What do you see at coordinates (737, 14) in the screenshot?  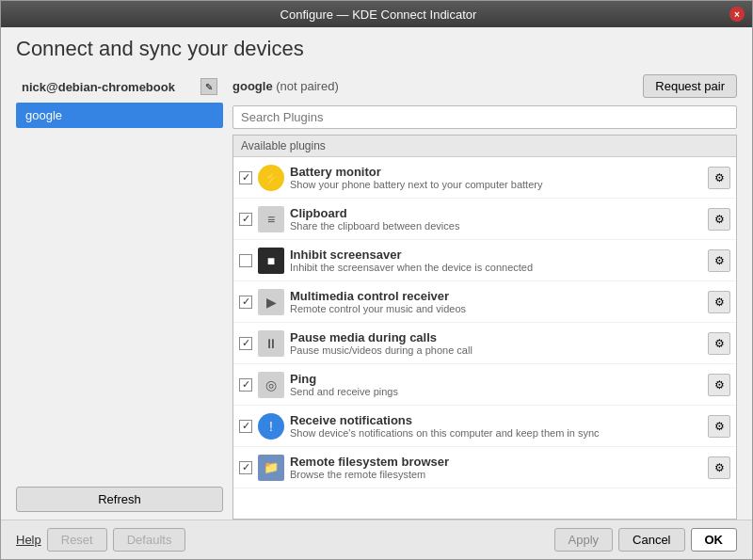 I see `close-button: ×` at bounding box center [737, 14].